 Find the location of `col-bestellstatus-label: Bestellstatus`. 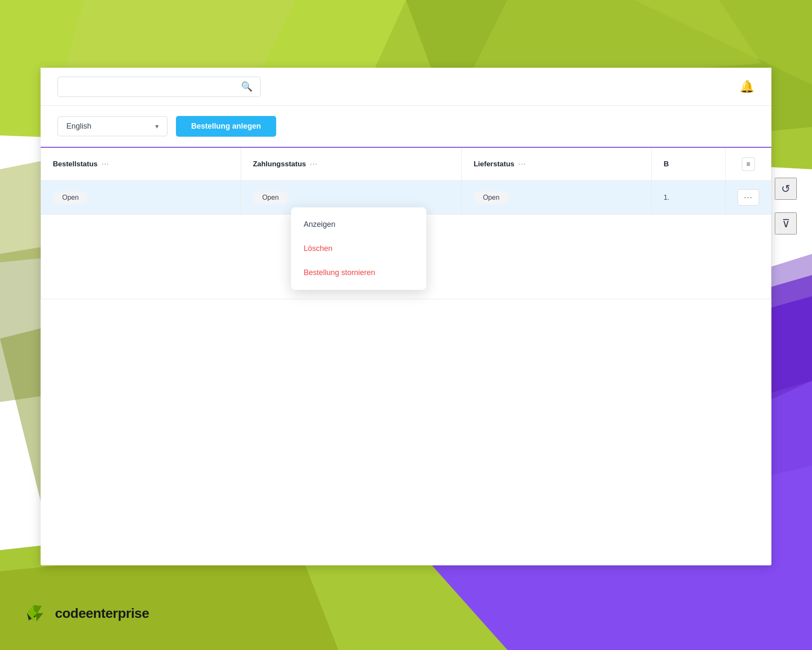

col-bestellstatus-label: Bestellstatus is located at coordinates (75, 164).